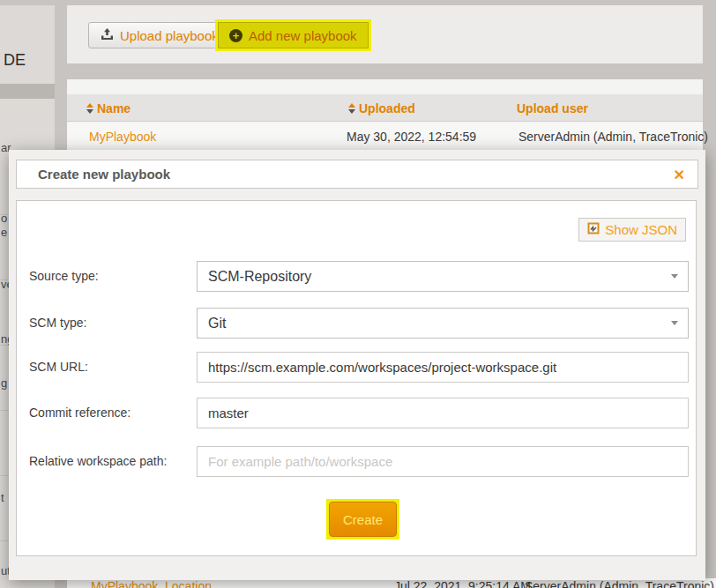 The width and height of the screenshot is (716, 588). Describe the element at coordinates (679, 175) in the screenshot. I see `close-icon: ✕` at that location.